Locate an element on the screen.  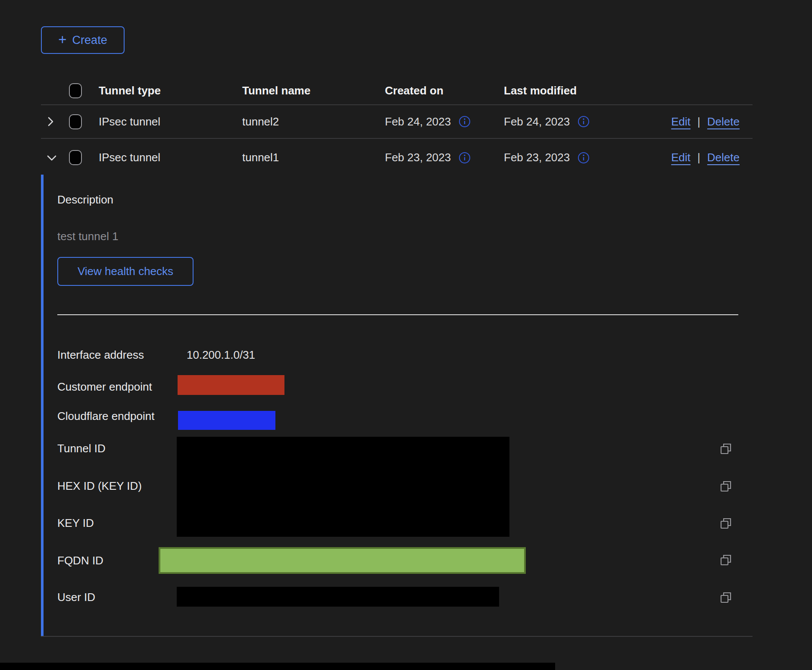
fqdn-id-redacted-value is located at coordinates (342, 560).